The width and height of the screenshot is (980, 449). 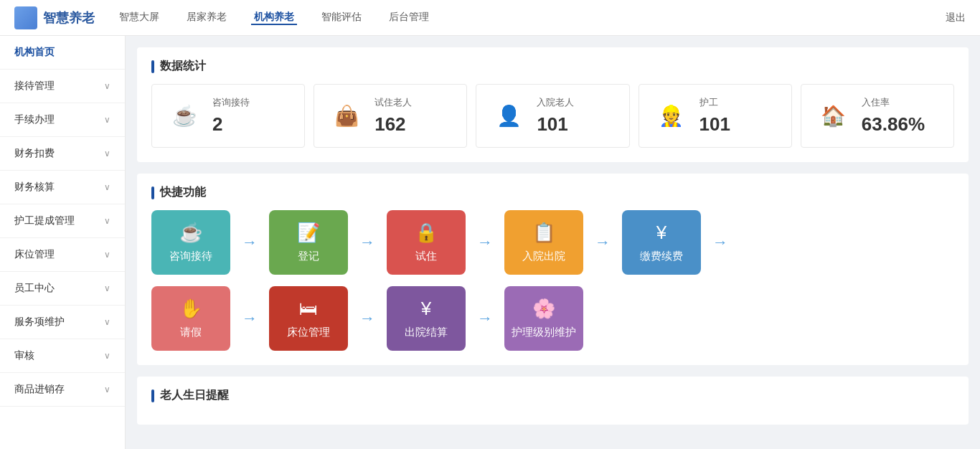 I want to click on topnav-item-后台管理: 后台管理, so click(x=409, y=18).